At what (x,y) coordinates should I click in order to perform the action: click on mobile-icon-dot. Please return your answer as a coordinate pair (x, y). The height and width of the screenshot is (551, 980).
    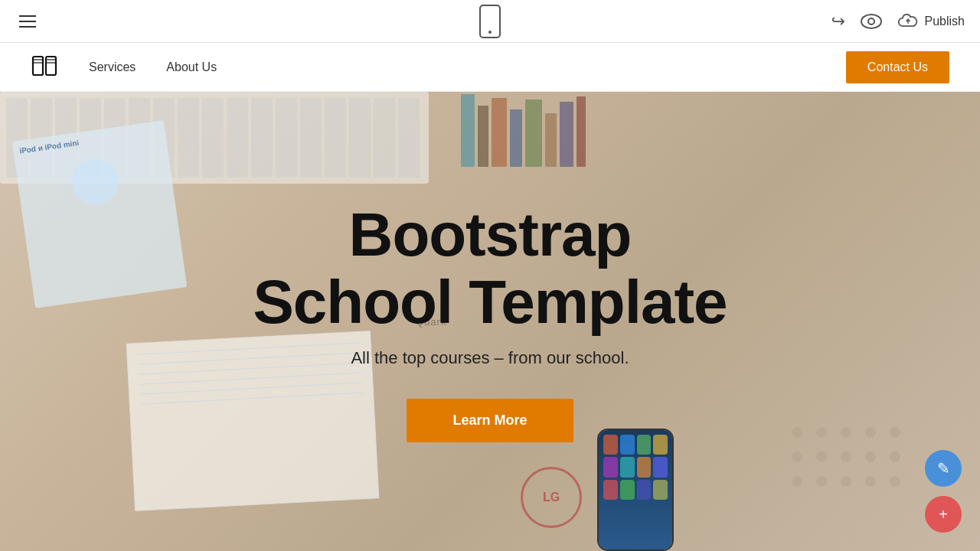
    Looking at the image, I should click on (490, 32).